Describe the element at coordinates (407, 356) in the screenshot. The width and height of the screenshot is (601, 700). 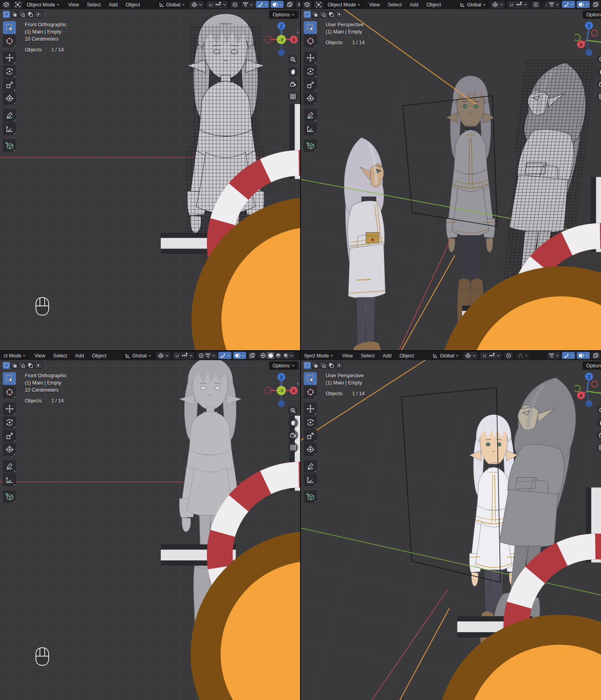
I see `menu-object: Object` at that location.